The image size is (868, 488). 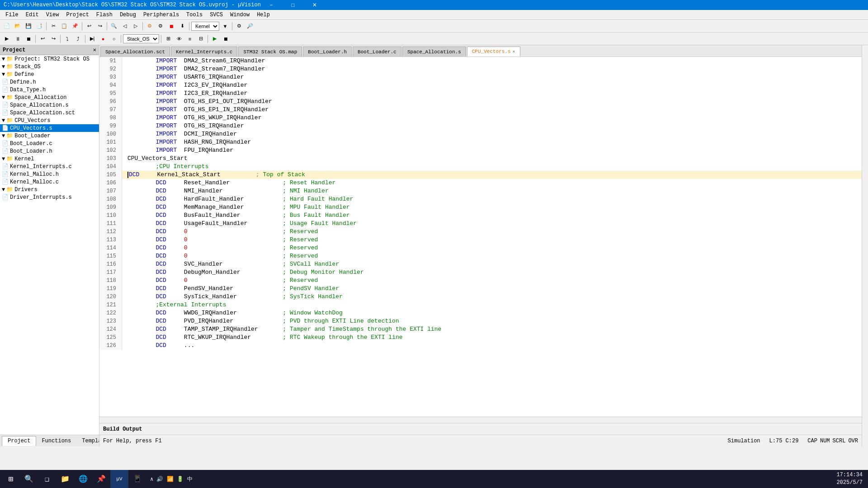 What do you see at coordinates (150, 26) in the screenshot?
I see `build-btn: ⚙` at bounding box center [150, 26].